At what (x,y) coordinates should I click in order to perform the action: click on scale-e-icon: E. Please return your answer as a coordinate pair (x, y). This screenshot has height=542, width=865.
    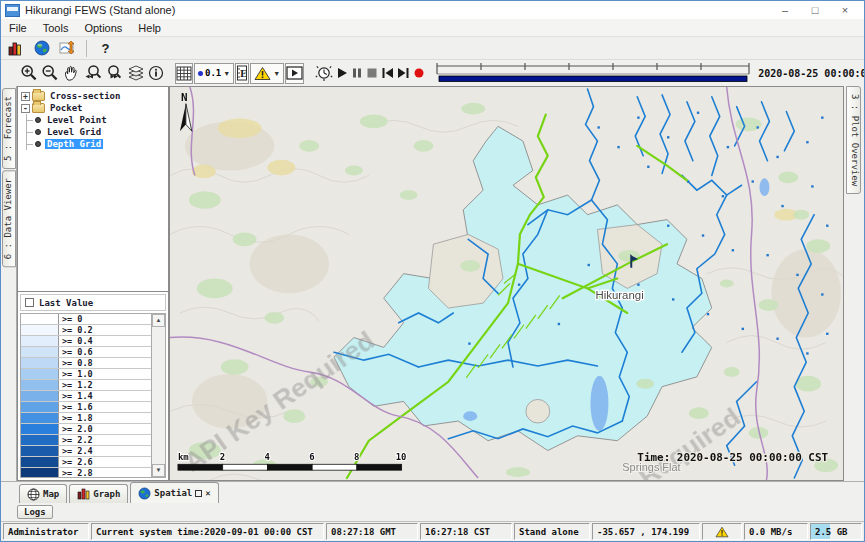
    Looking at the image, I should click on (242, 73).